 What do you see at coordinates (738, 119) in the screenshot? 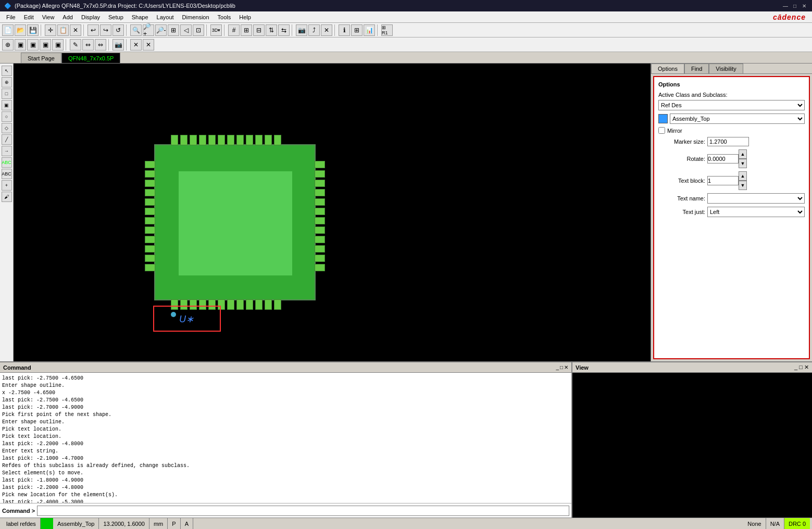
I see `subclass-dropdown: Assembly_Top` at bounding box center [738, 119].